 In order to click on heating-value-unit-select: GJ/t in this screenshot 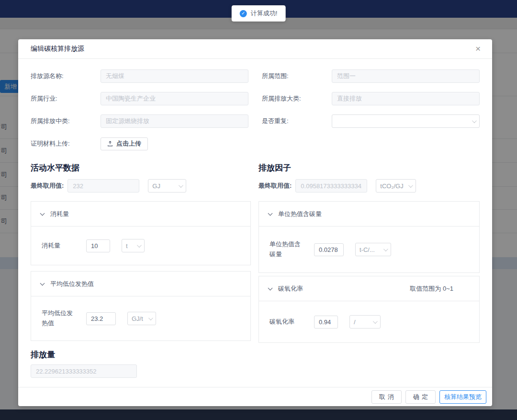, I will do `click(142, 318)`.